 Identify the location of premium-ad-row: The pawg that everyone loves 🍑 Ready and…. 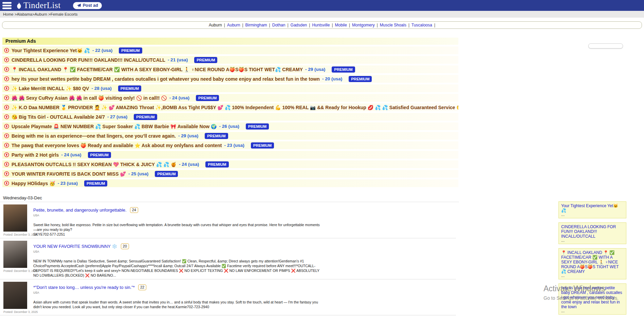
(230, 145).